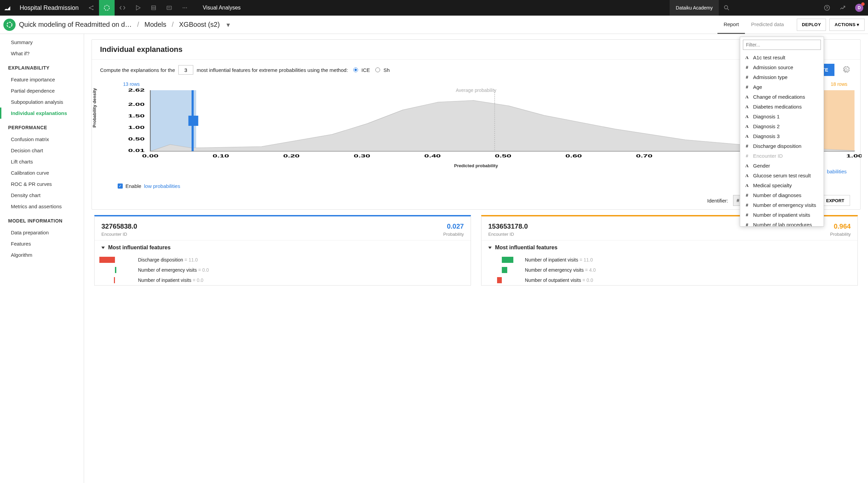 This screenshot has height=483, width=868. I want to click on project-name: Hospital Readmission, so click(49, 8).